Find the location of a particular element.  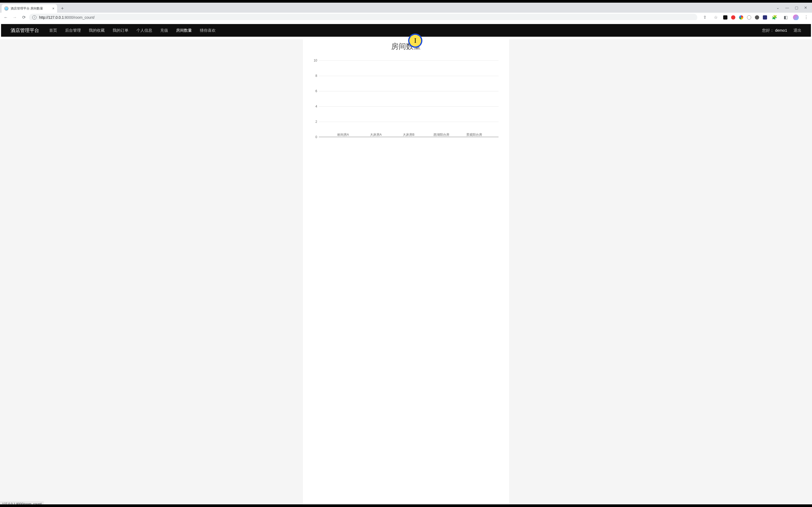

x-tick-label: 大床房B is located at coordinates (409, 135).